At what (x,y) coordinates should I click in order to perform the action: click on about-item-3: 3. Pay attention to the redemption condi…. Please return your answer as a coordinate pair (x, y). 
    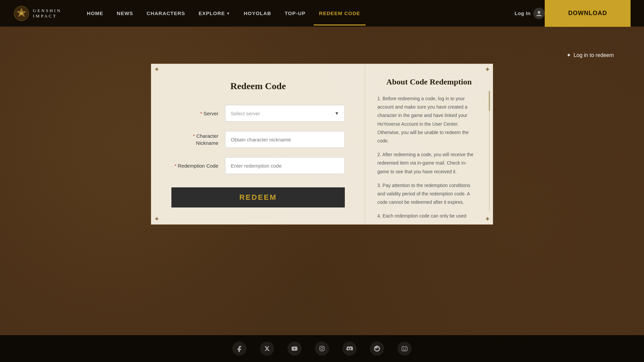
    Looking at the image, I should click on (427, 194).